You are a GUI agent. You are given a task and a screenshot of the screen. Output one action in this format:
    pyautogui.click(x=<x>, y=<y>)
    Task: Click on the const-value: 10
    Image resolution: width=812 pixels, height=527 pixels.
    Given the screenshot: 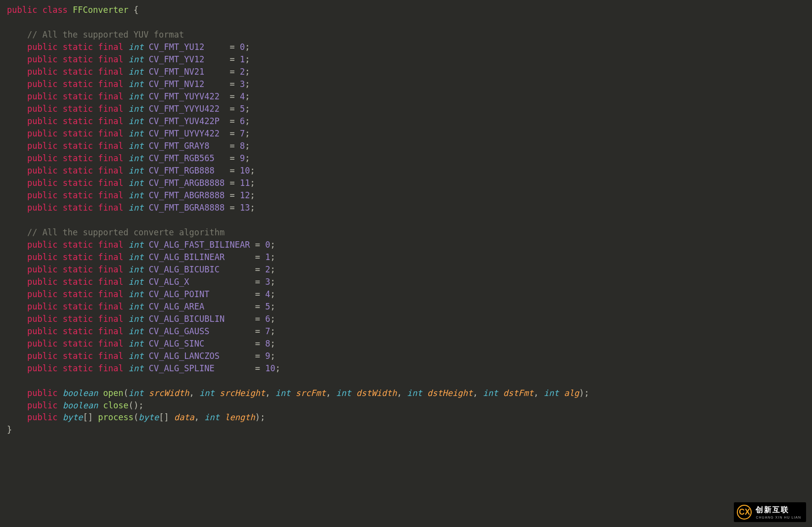 What is the action you would take?
    pyautogui.click(x=270, y=368)
    